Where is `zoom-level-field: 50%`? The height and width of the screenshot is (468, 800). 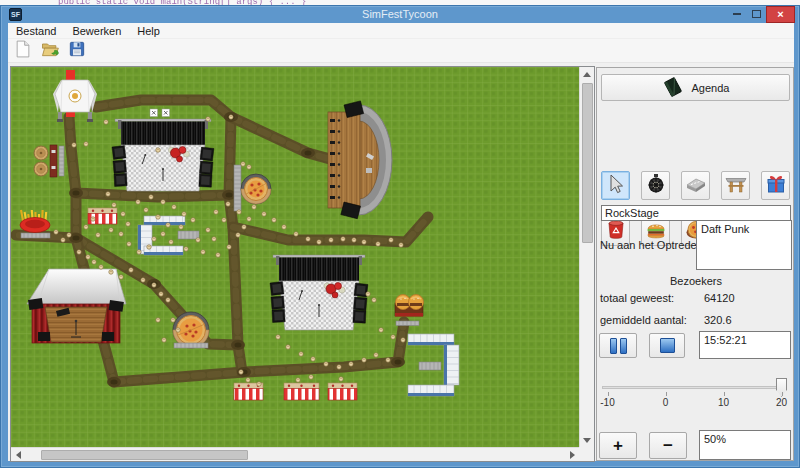
zoom-level-field: 50% is located at coordinates (745, 445).